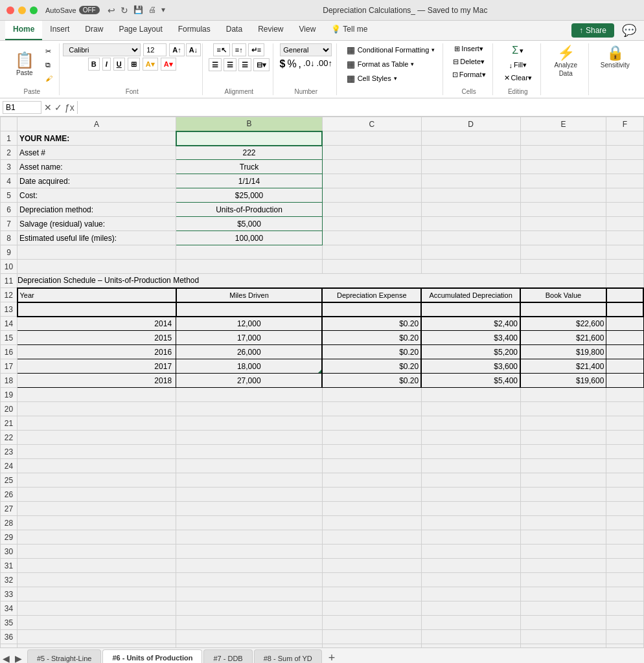 Image resolution: width=644 pixels, height=663 pixels. What do you see at coordinates (308, 64) in the screenshot?
I see `decrease-decimal-button: .0↓` at bounding box center [308, 64].